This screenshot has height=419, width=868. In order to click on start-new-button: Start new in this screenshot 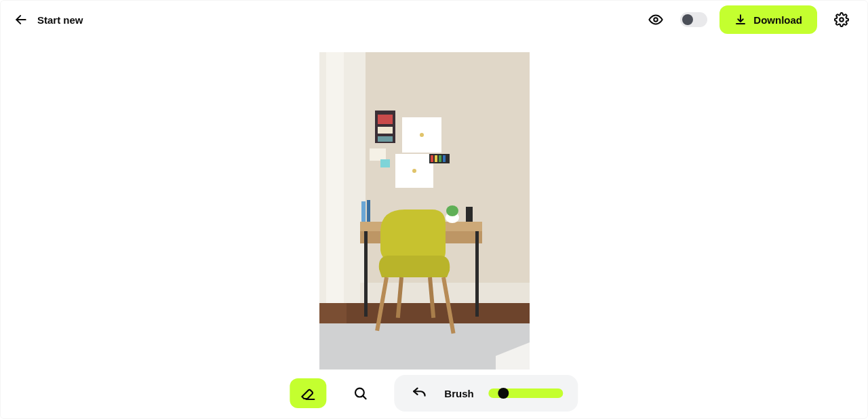, I will do `click(49, 20)`.